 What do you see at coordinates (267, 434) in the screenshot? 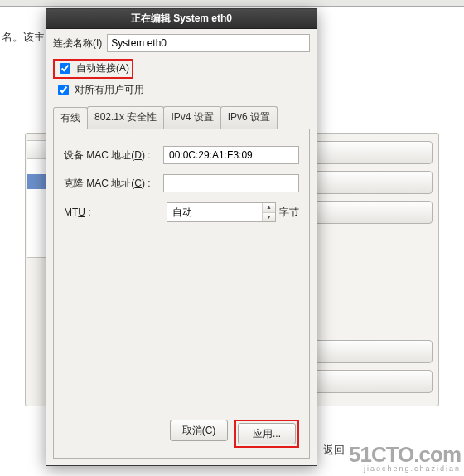
I see `apply-button: 应用...` at bounding box center [267, 434].